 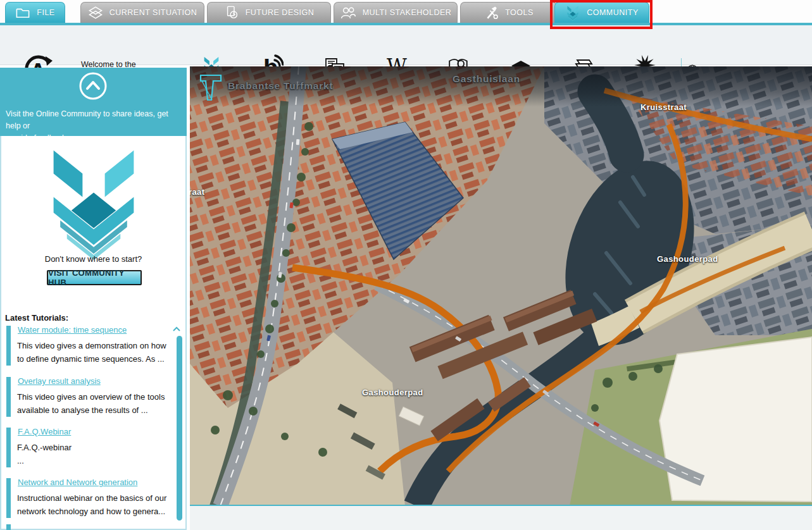 I want to click on filter-funnel-icon, so click(x=211, y=89).